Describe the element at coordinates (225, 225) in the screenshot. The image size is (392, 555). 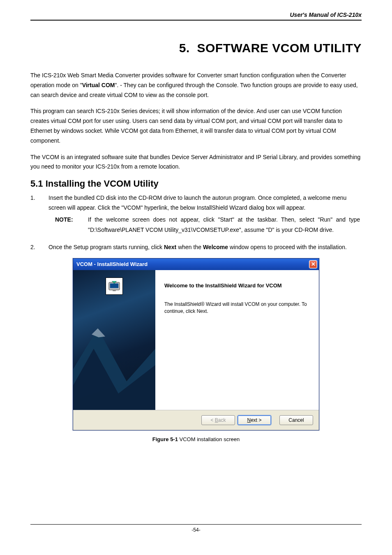
I see `note-body: If the welcome screen does not appear, c…` at that location.